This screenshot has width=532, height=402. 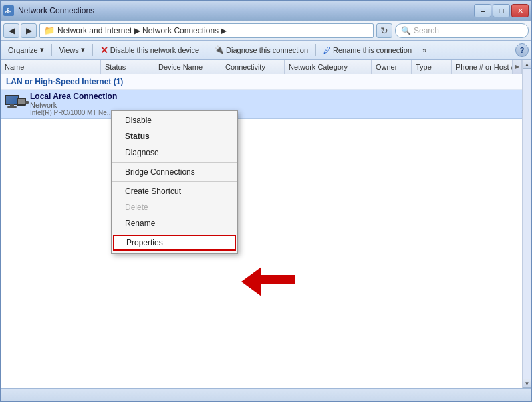 I want to click on context-menu-item-delete: Delete, so click(x=174, y=207).